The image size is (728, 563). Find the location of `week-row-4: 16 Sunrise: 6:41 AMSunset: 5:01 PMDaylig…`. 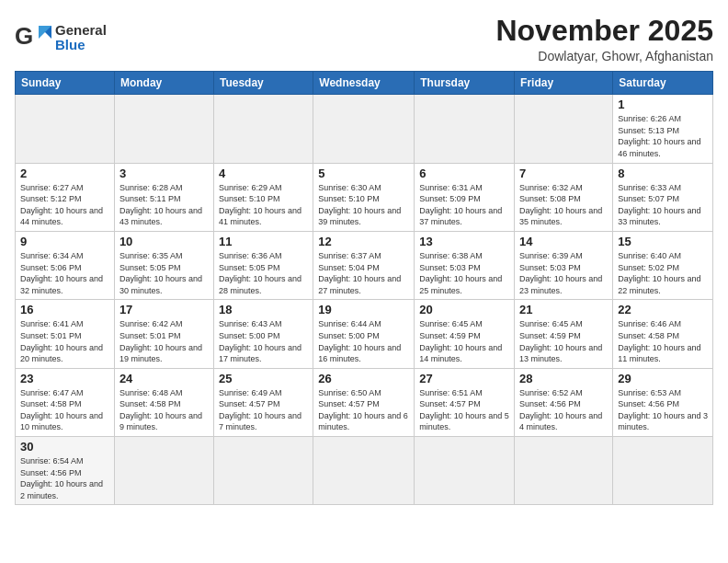

week-row-4: 16 Sunrise: 6:41 AMSunset: 5:01 PMDaylig… is located at coordinates (364, 334).